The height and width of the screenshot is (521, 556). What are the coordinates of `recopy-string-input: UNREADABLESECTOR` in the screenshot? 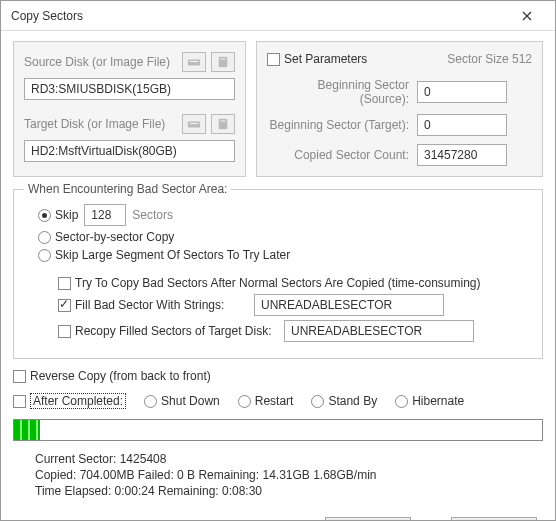 It's located at (379, 331).